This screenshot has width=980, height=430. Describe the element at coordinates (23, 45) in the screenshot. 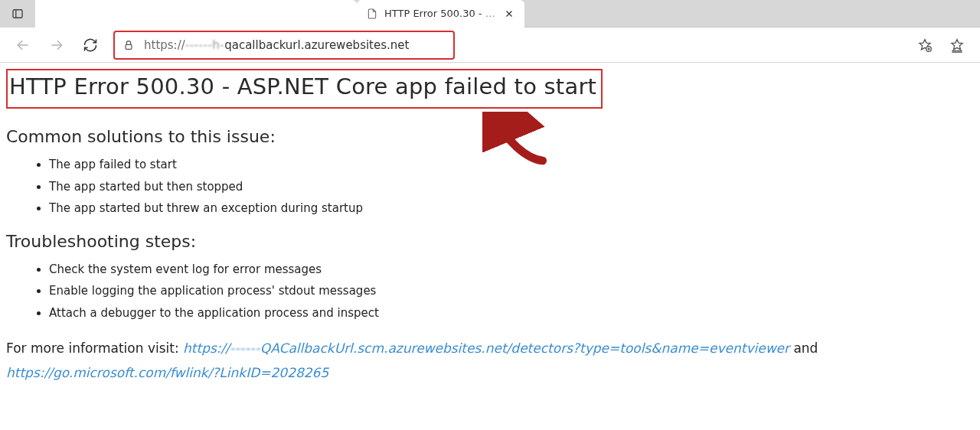

I see `back-button` at that location.